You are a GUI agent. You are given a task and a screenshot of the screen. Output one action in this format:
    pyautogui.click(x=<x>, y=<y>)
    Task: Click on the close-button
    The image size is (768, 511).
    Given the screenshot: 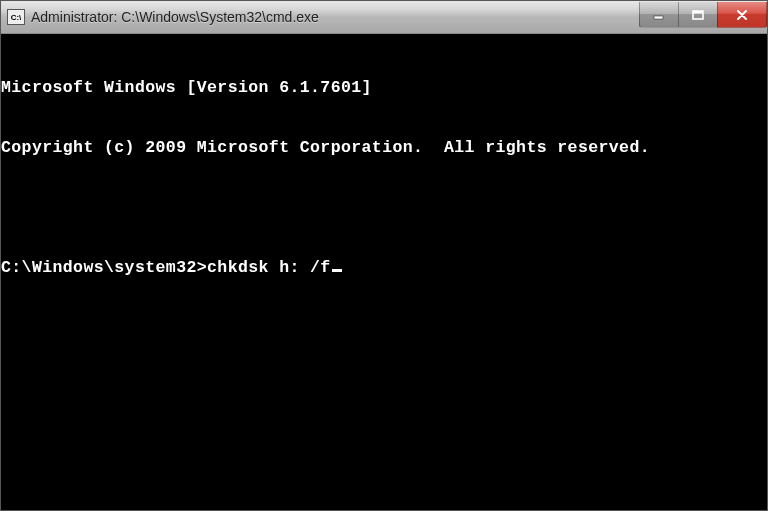 What is the action you would take?
    pyautogui.click(x=742, y=15)
    